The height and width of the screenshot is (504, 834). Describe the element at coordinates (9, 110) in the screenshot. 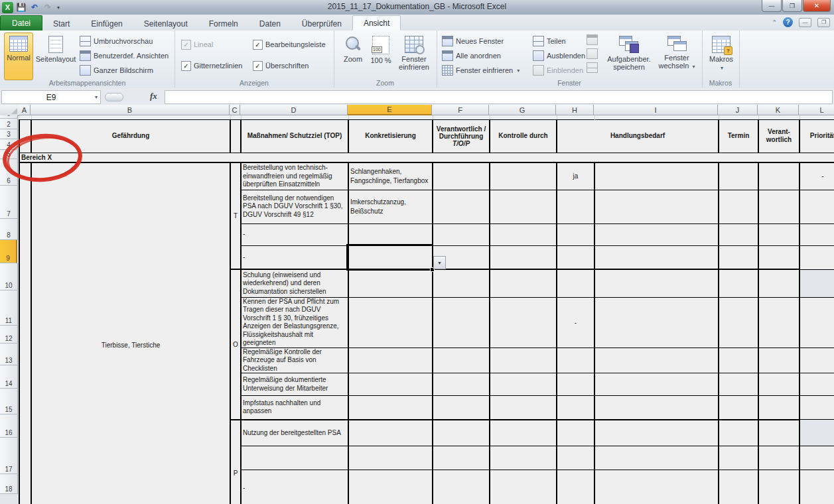

I see `select-all-corner` at that location.